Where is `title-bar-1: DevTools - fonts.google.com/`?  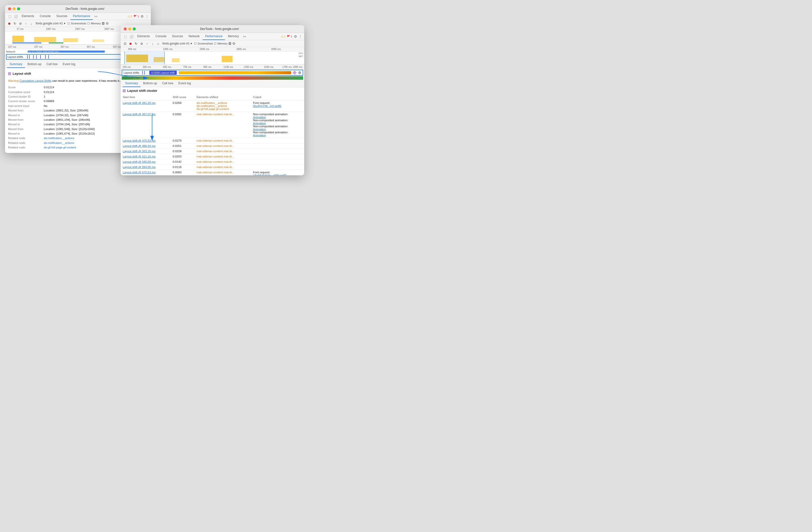
title-bar-1: DevTools - fonts.google.com/ is located at coordinates (78, 9).